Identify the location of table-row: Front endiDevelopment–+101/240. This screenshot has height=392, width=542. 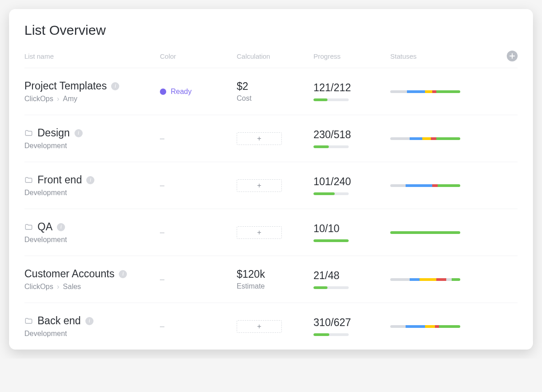
(271, 186).